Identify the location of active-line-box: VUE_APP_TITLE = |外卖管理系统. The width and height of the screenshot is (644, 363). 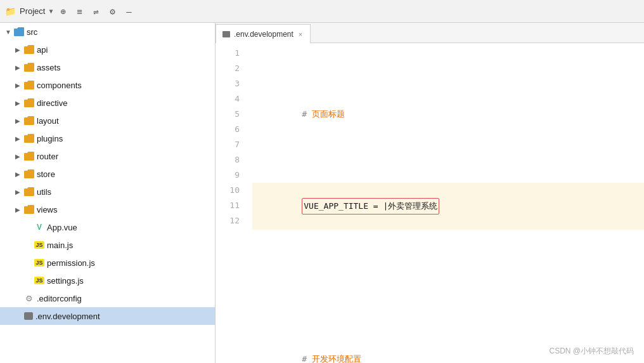
(370, 206).